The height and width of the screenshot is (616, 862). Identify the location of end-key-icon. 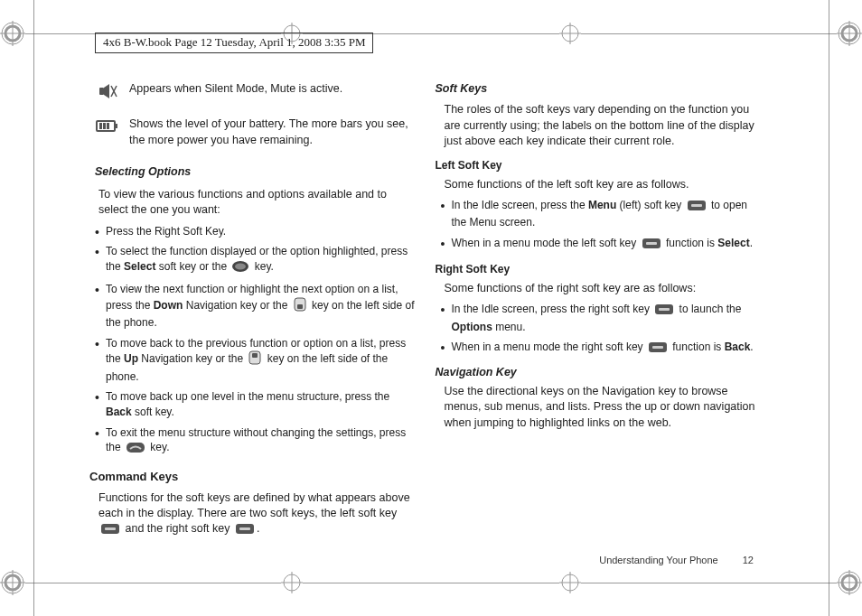
(136, 450).